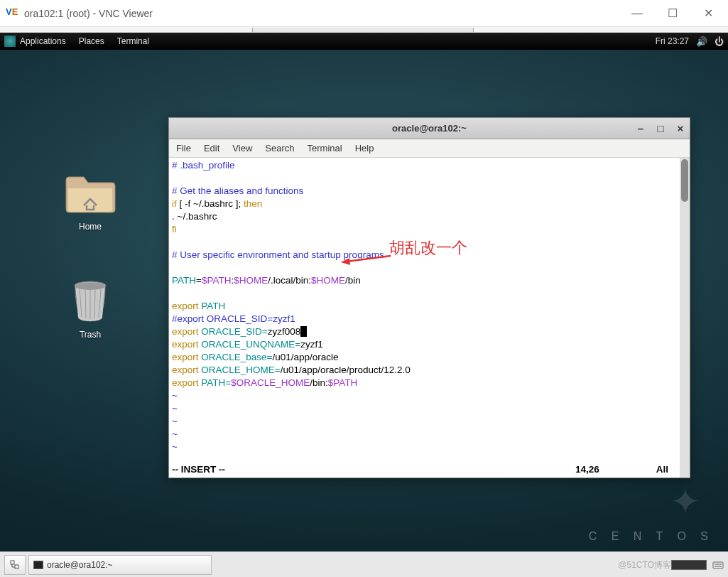  What do you see at coordinates (15, 565) in the screenshot?
I see `taskbar-tray-button` at bounding box center [15, 565].